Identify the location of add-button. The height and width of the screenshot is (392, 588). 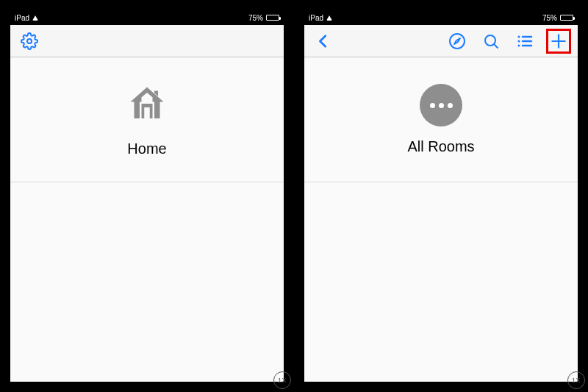
(559, 41).